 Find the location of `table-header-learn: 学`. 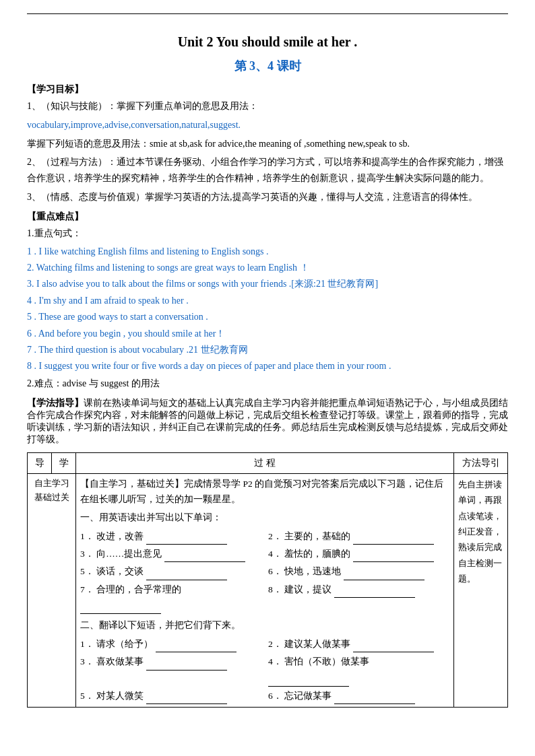

table-header-learn: 学 is located at coordinates (64, 463).